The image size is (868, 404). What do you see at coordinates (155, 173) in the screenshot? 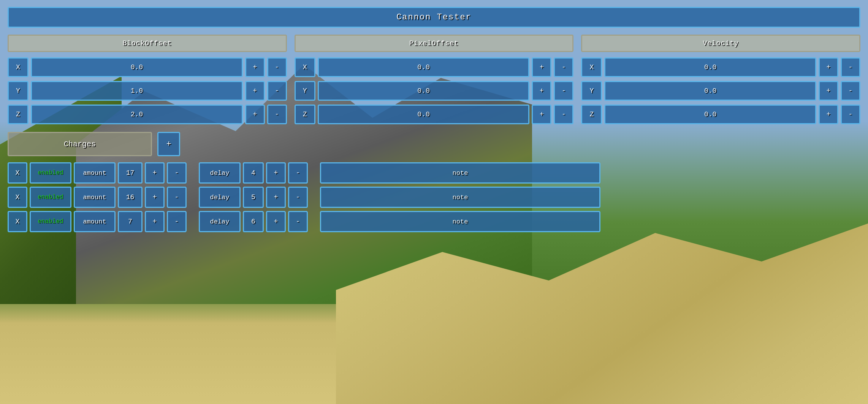
I see `charge-0-amount-plus: +` at bounding box center [155, 173].